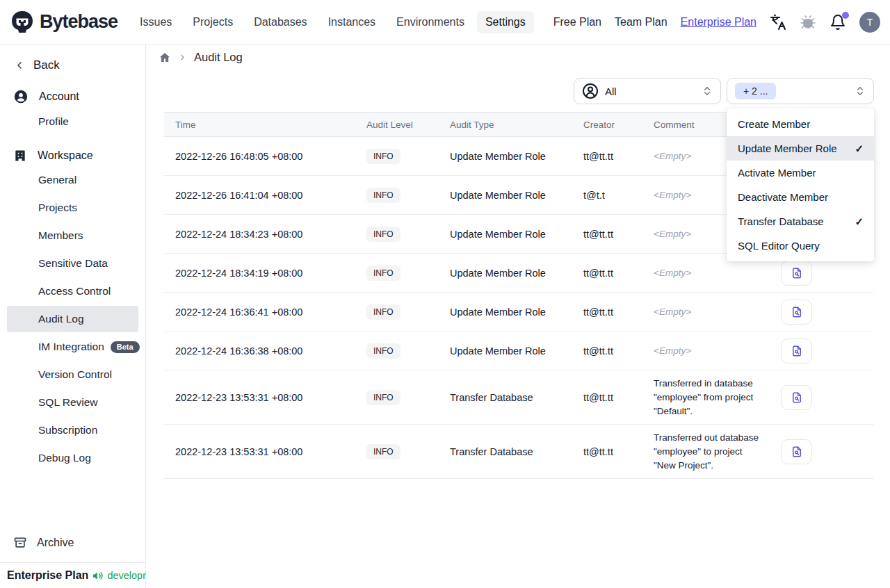 The image size is (890, 588). I want to click on breadcrumb: Audit Log, so click(200, 57).